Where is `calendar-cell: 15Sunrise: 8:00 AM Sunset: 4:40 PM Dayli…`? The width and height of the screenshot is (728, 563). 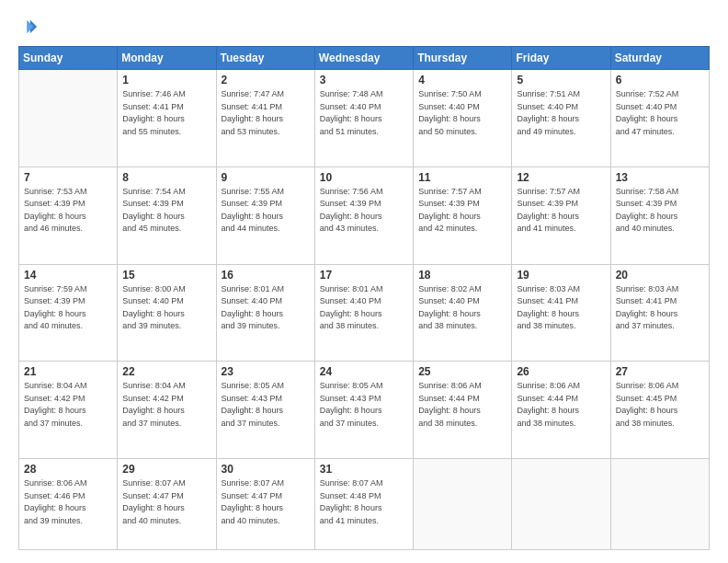
calendar-cell: 15Sunrise: 8:00 AM Sunset: 4:40 PM Dayli… is located at coordinates (167, 313).